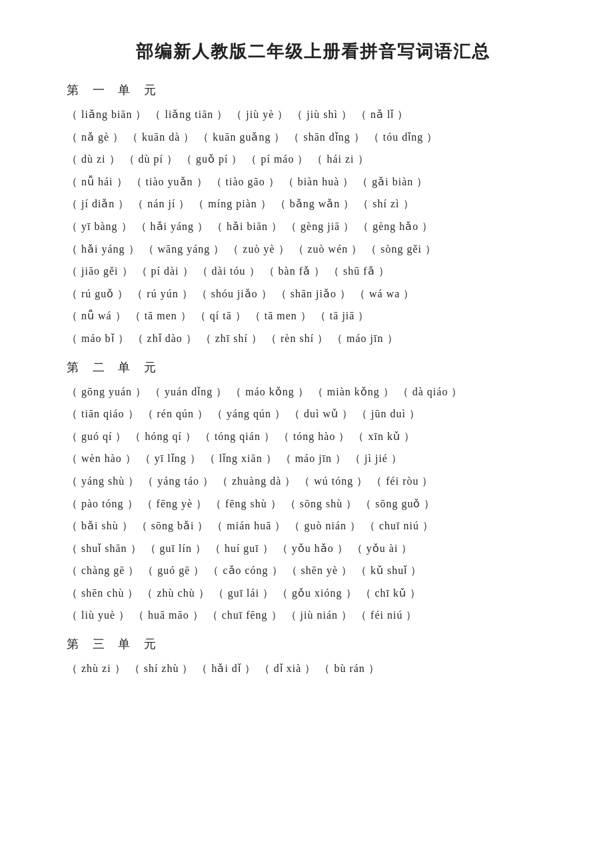 This screenshot has width=613, height=868. I want to click on word-row: （ yī bàng ） （ hǎi yáng ） （ hǎi biān ） （ …, so click(313, 227).